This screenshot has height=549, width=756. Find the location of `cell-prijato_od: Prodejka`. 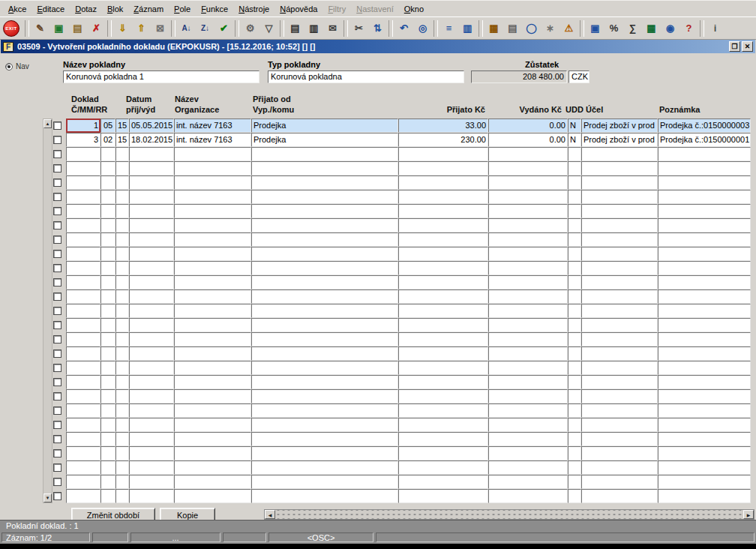

cell-prijato_od: Prodejka is located at coordinates (325, 126).